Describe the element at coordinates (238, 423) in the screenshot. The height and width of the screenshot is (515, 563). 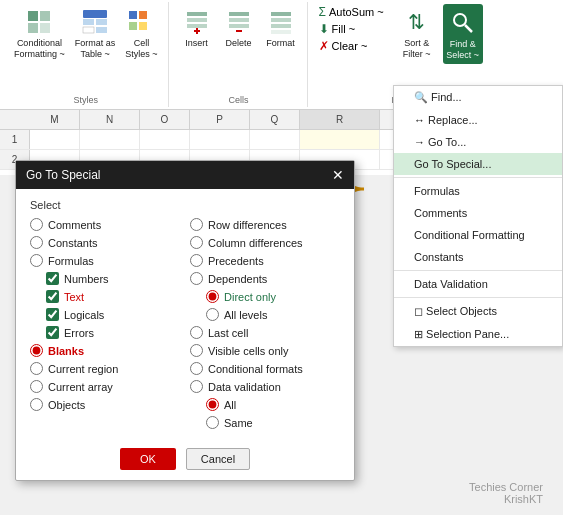
I see `radio-same-val-label: Same` at that location.